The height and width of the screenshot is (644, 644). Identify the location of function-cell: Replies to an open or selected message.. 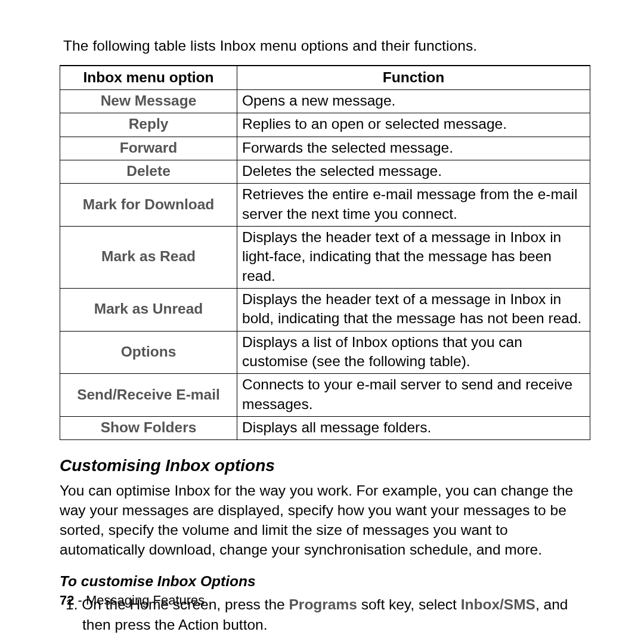
(414, 125).